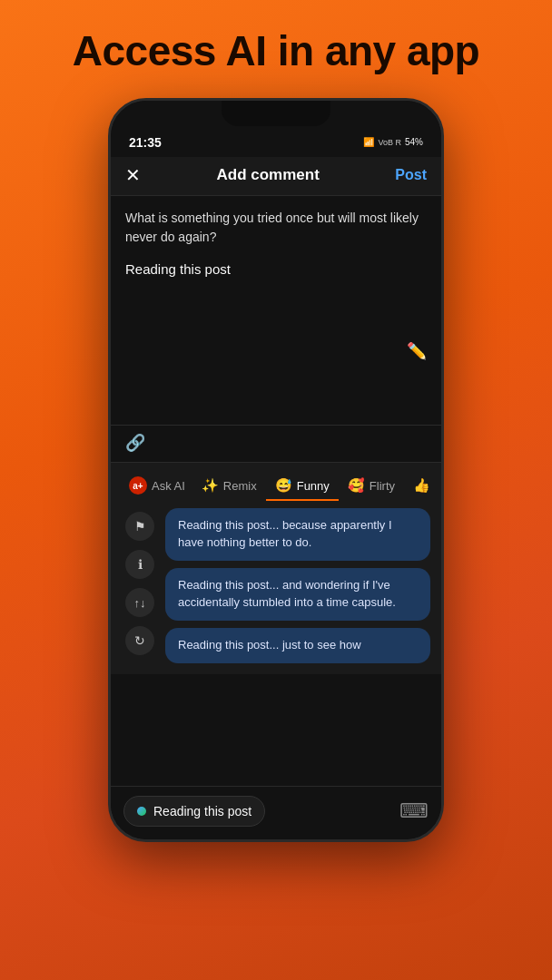  I want to click on flag-button: ⚑, so click(140, 526).